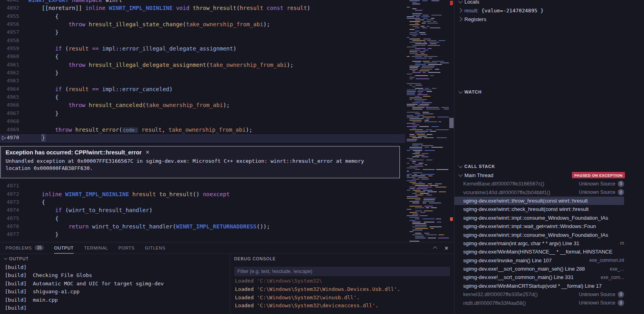 The width and height of the screenshot is (644, 314). What do you see at coordinates (10, 203) in the screenshot?
I see `line-number: 4973` at bounding box center [10, 203].